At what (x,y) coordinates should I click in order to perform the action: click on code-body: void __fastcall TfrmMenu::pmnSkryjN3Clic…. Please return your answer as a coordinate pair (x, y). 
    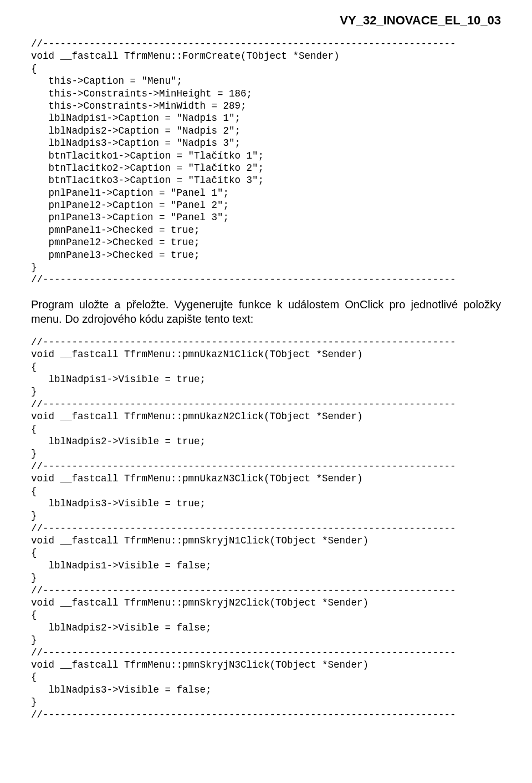
    Looking at the image, I should click on (200, 683).